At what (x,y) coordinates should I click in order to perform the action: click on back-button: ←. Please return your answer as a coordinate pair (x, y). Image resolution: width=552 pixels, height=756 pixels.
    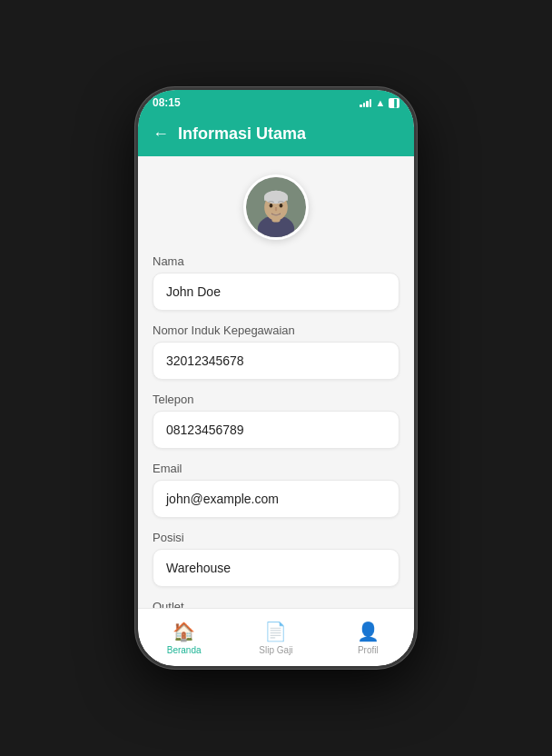
    Looking at the image, I should click on (161, 134).